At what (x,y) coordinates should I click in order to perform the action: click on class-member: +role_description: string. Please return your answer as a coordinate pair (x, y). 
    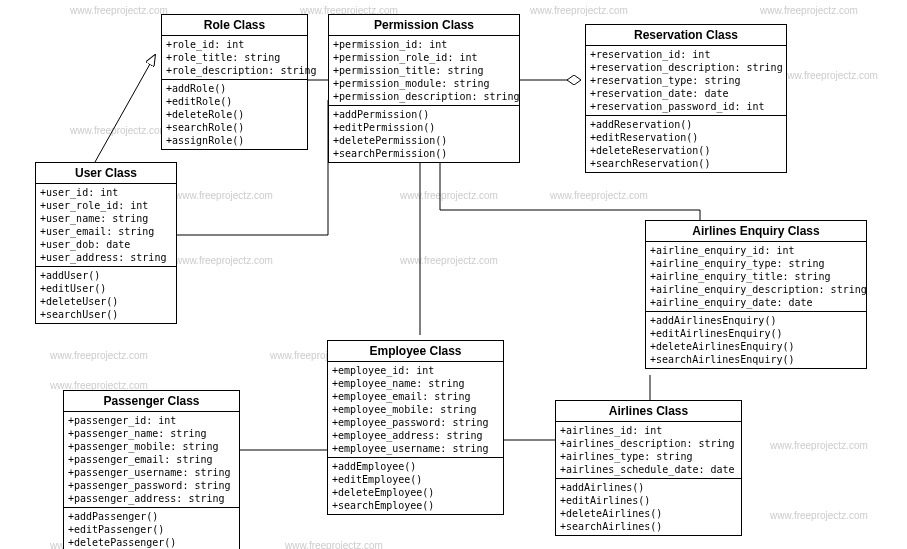
    Looking at the image, I should click on (234, 70).